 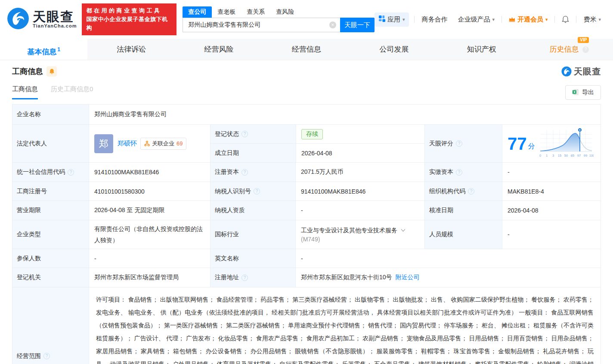 I want to click on search-area: 查公司 查老板 查关系 查风险 × 天眼一下, so click(x=279, y=19).